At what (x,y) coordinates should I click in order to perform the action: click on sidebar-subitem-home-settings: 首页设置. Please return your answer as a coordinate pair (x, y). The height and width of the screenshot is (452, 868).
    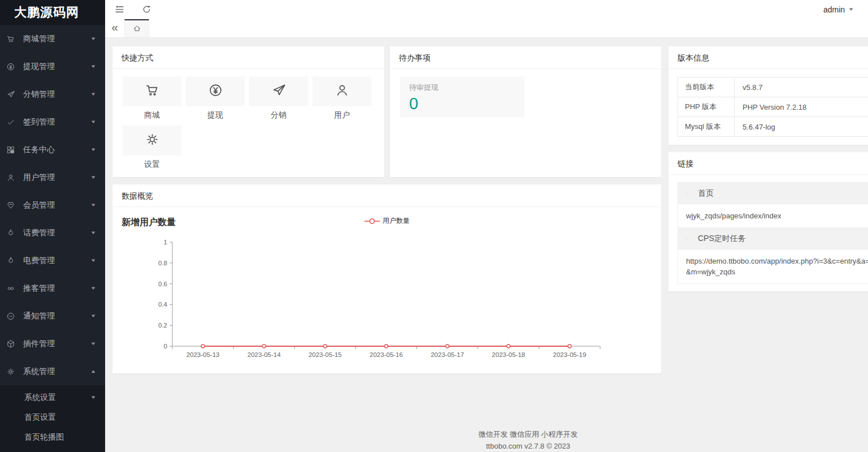
    Looking at the image, I should click on (53, 417).